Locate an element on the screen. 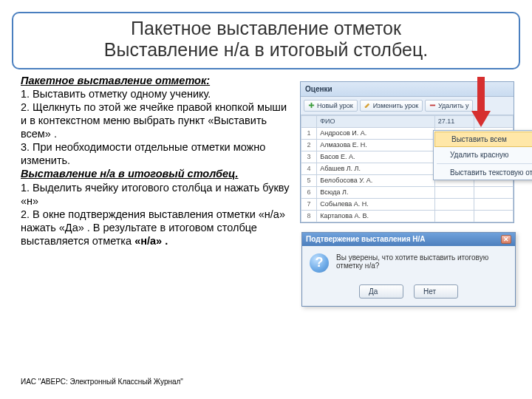 The image size is (532, 399). dialog-message: Вы уверены, что хотите выставить итогову… is located at coordinates (422, 262).